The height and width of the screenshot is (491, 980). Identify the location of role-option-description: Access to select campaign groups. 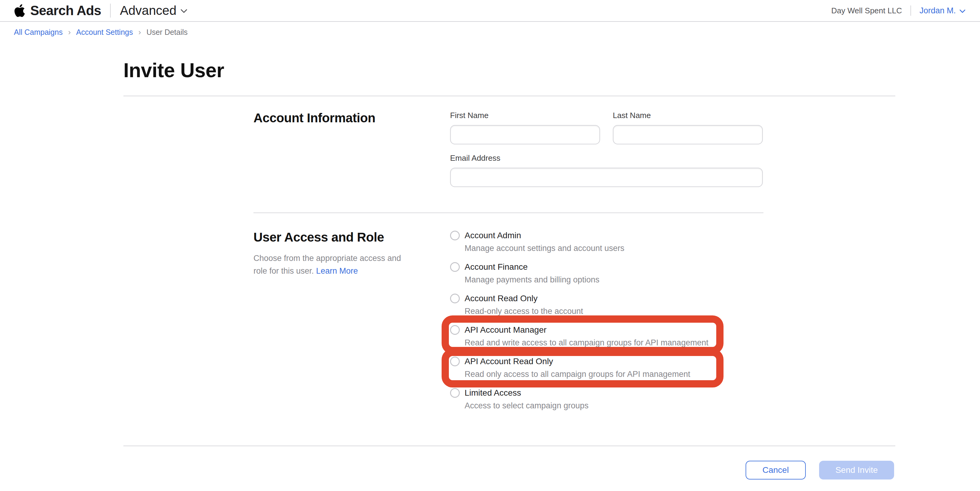
(527, 406).